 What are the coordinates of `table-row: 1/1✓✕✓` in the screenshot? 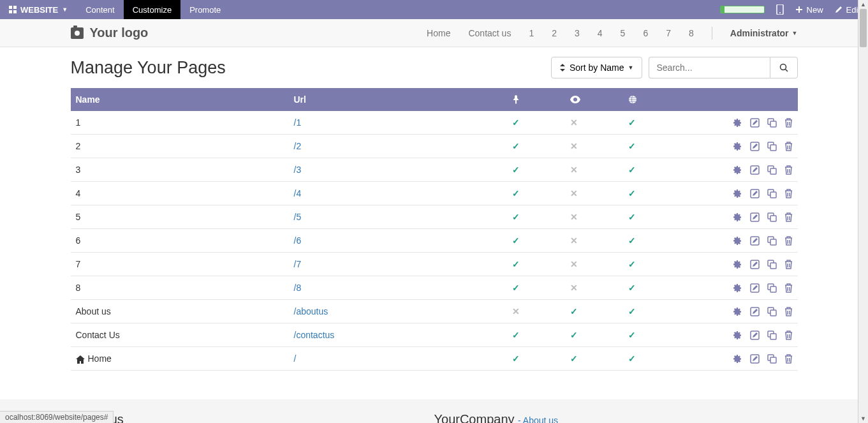 It's located at (434, 122).